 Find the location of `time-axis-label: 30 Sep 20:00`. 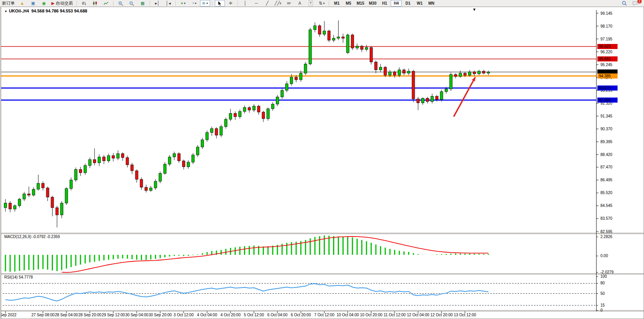

time-axis-label: 30 Sep 20:00 is located at coordinates (160, 315).